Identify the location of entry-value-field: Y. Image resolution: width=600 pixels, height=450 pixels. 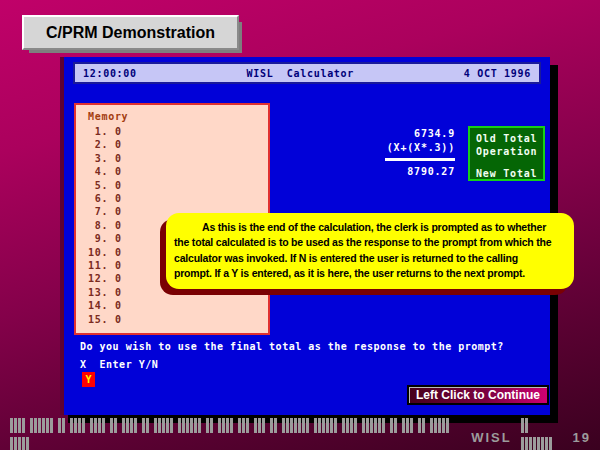
(88, 380).